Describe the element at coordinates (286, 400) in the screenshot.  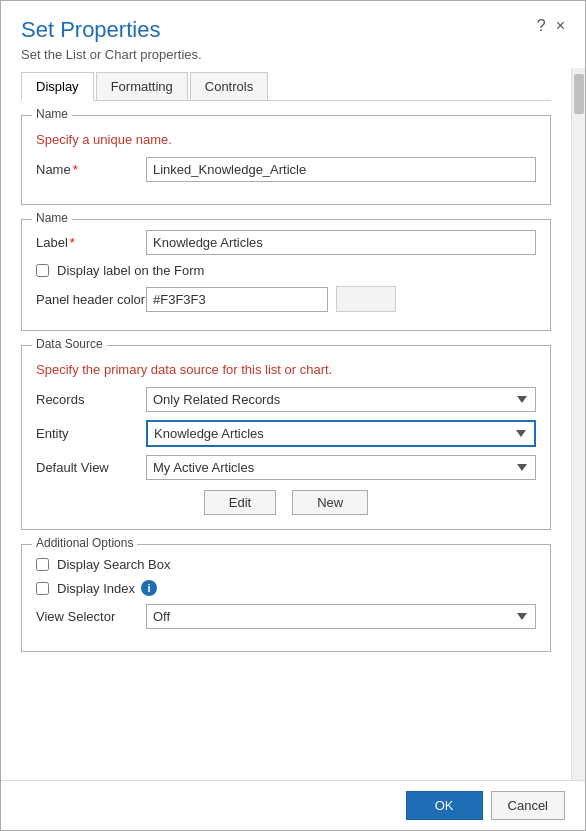
I see `records-row: Records Only Related Records All Records` at that location.